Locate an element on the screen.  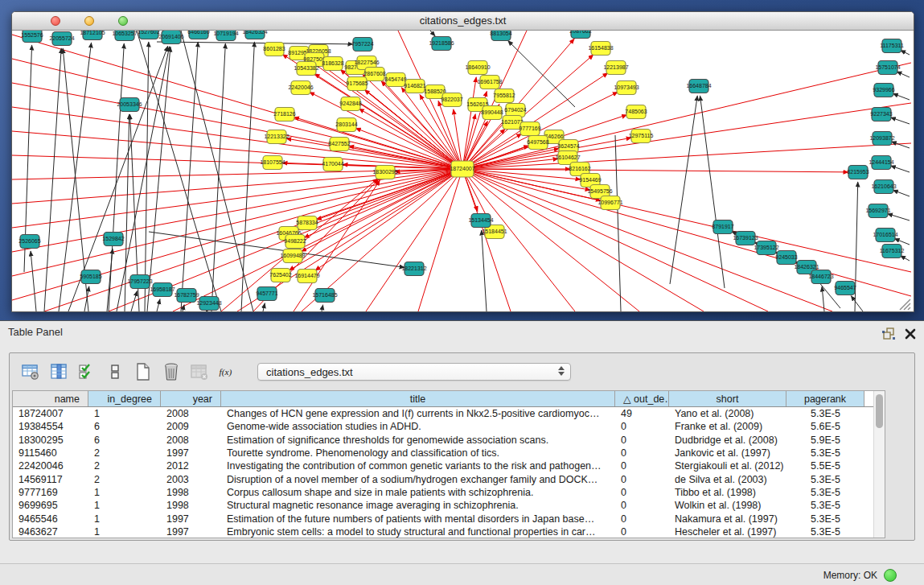
graph-node: 7955812 is located at coordinates (503, 97).